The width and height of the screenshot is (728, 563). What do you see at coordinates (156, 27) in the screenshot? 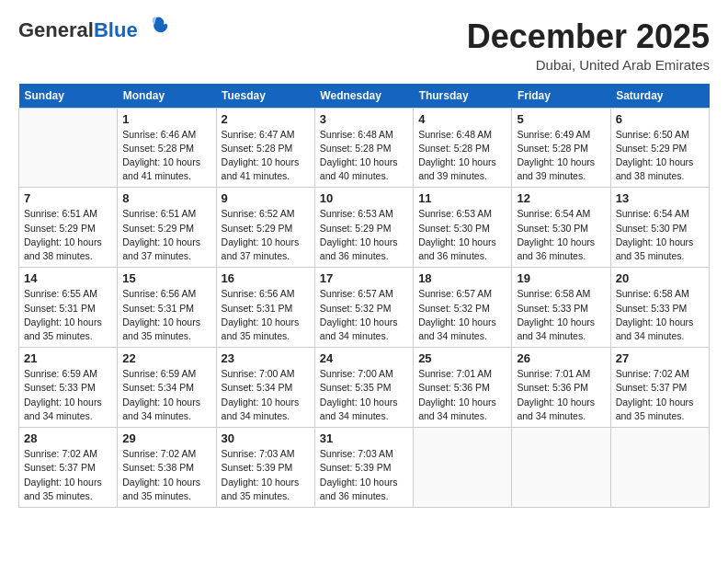
I see `logo-bird-icon` at bounding box center [156, 27].